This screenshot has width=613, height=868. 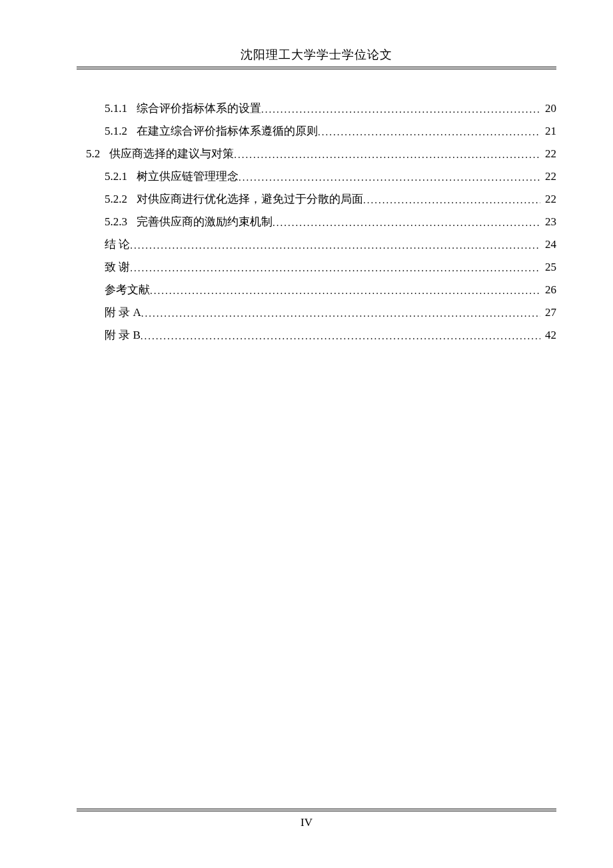 What do you see at coordinates (548, 290) in the screenshot?
I see `toc-page: 26` at bounding box center [548, 290].